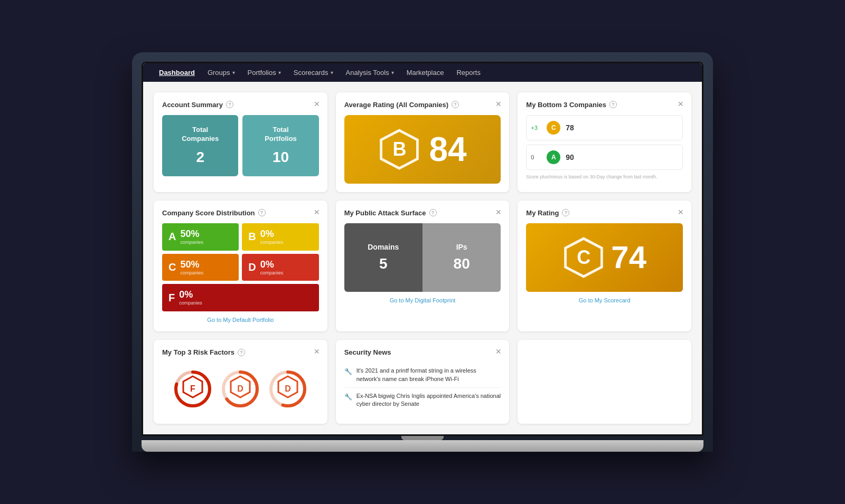 The image size is (845, 504). Describe the element at coordinates (604, 142) in the screenshot. I see `bottom3-card: My Bottom 3 Companies ? ✕ +3 C 78 0 A 90` at that location.